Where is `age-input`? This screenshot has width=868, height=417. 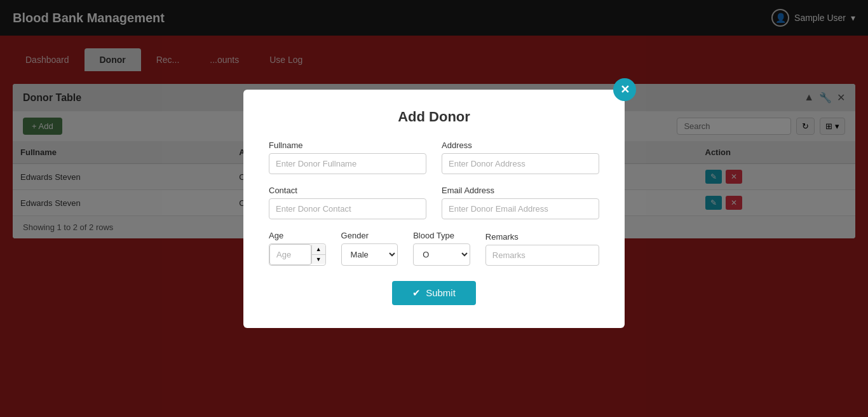 age-input is located at coordinates (290, 254).